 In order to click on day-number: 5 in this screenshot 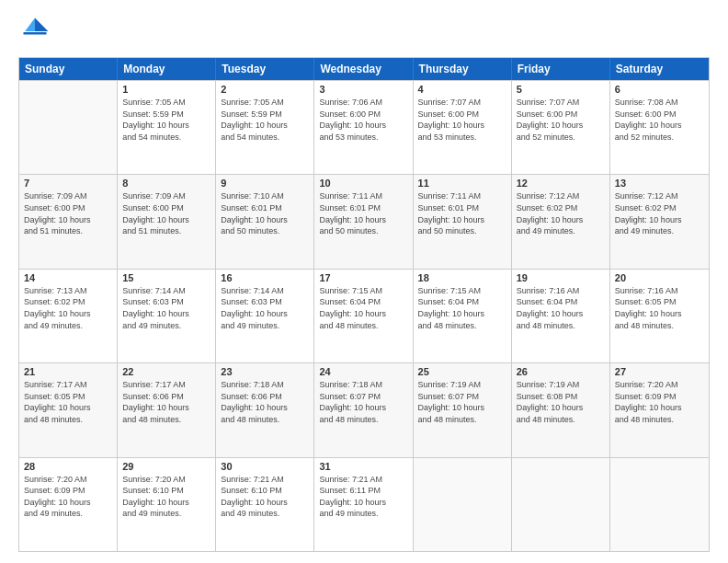, I will do `click(561, 89)`.